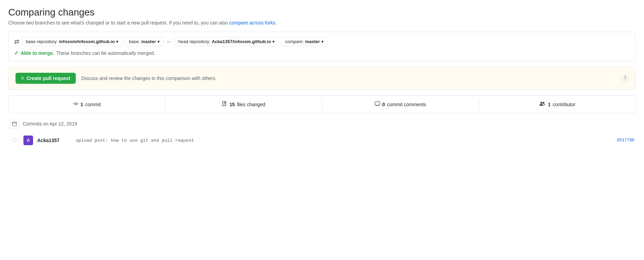 This screenshot has height=260, width=644. I want to click on merge-checkmark-icon: ✓, so click(17, 53).